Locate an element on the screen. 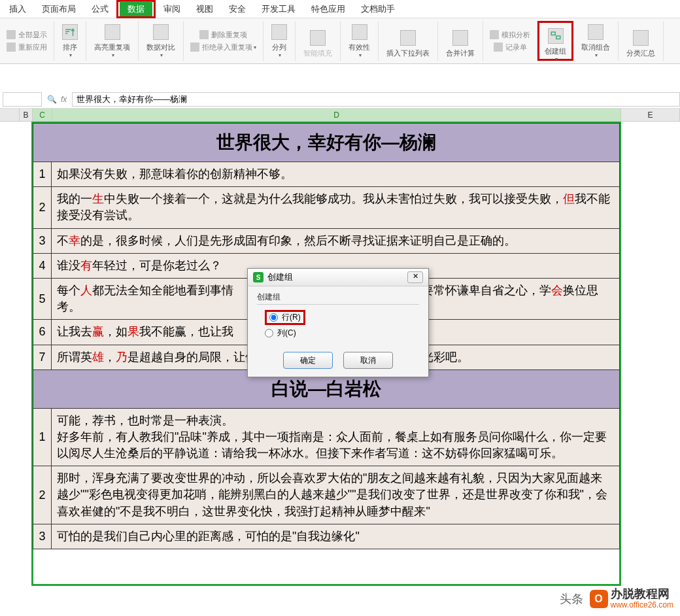 The image size is (680, 616). sort-icon is located at coordinates (70, 32).